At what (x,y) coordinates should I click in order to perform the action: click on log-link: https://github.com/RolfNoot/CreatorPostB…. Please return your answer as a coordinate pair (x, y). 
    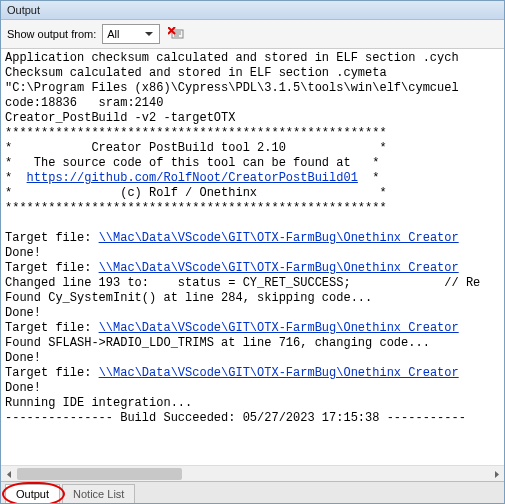
    Looking at the image, I should click on (192, 178).